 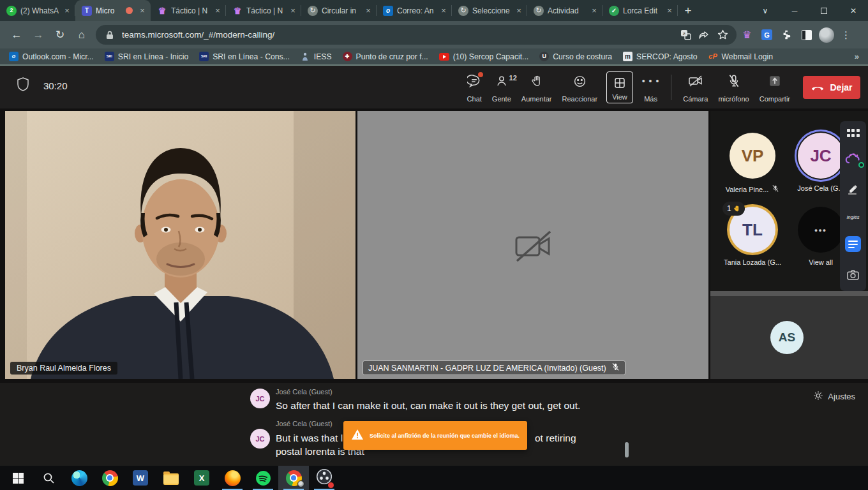 I want to click on captions-settings-button: Ajustes, so click(x=834, y=397).